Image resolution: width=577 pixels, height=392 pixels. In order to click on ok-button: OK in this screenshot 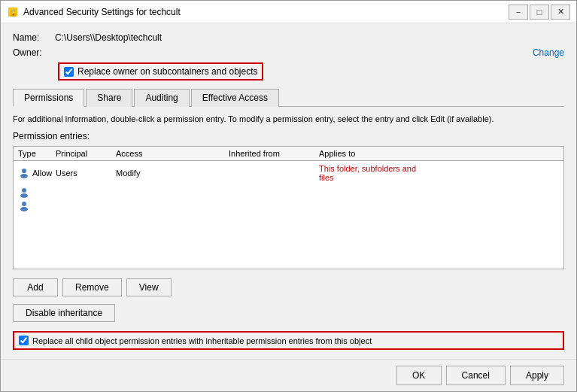, I will do `click(419, 375)`.